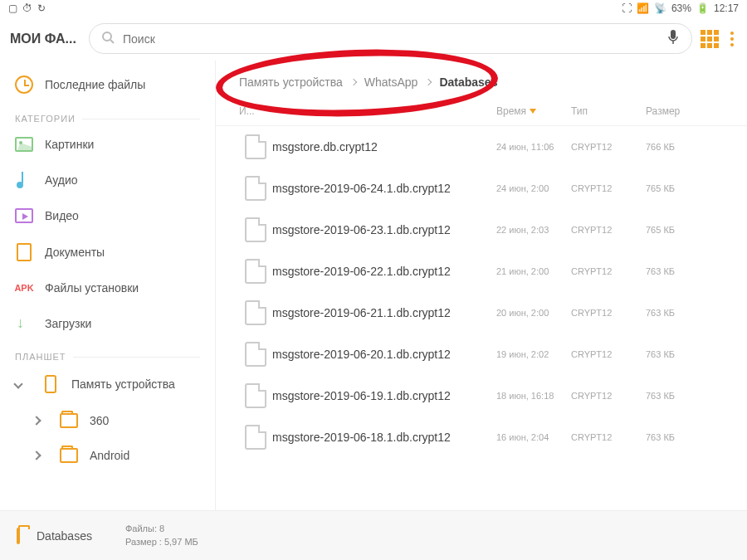  What do you see at coordinates (95, 85) in the screenshot?
I see `sidebar-recent-label: Последние файлы` at bounding box center [95, 85].